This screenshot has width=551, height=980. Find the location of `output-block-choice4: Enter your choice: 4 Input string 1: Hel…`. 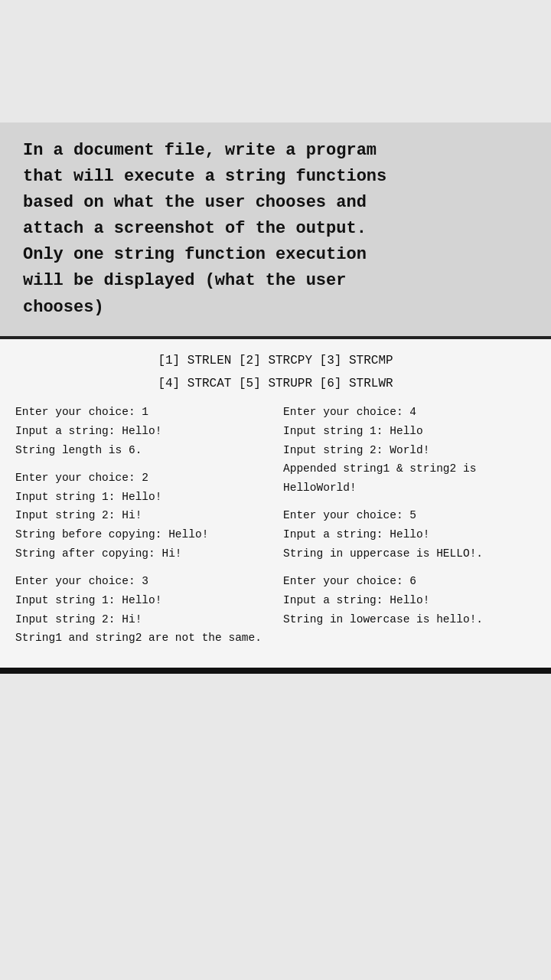

output-block-choice4: Enter your choice: 4 Input string 1: Hel… is located at coordinates (409, 450).